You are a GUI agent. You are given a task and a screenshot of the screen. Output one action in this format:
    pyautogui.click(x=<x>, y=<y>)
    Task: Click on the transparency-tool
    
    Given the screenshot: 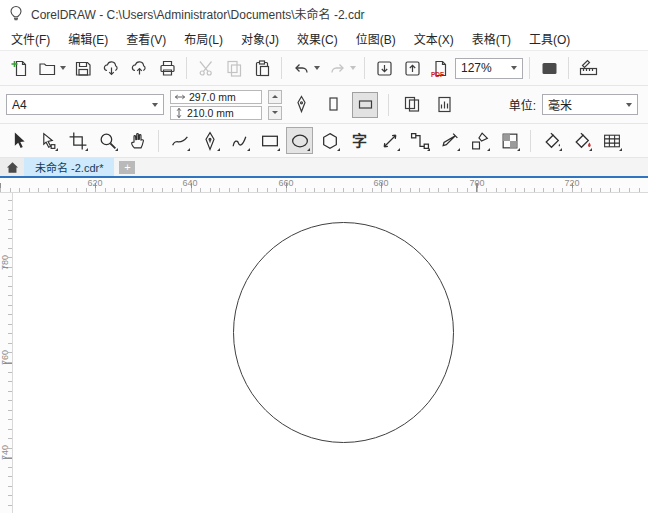 What is the action you would take?
    pyautogui.click(x=510, y=140)
    